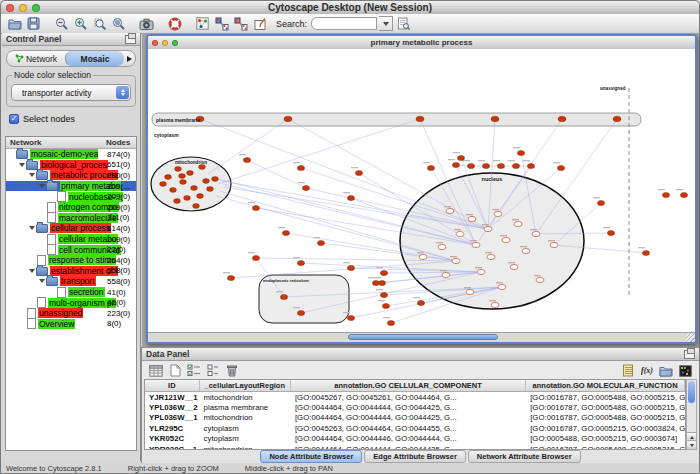 The height and width of the screenshot is (474, 700). I want to click on search-input, so click(344, 24).